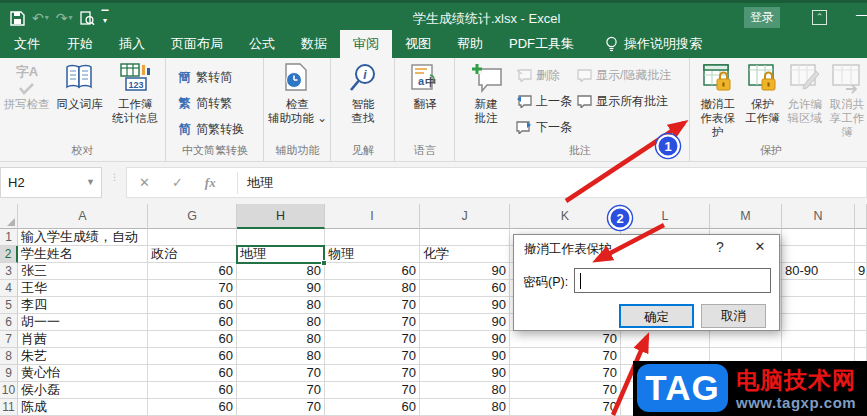 The image size is (867, 416). What do you see at coordinates (281, 306) in the screenshot?
I see `cell-H5: 80` at bounding box center [281, 306].